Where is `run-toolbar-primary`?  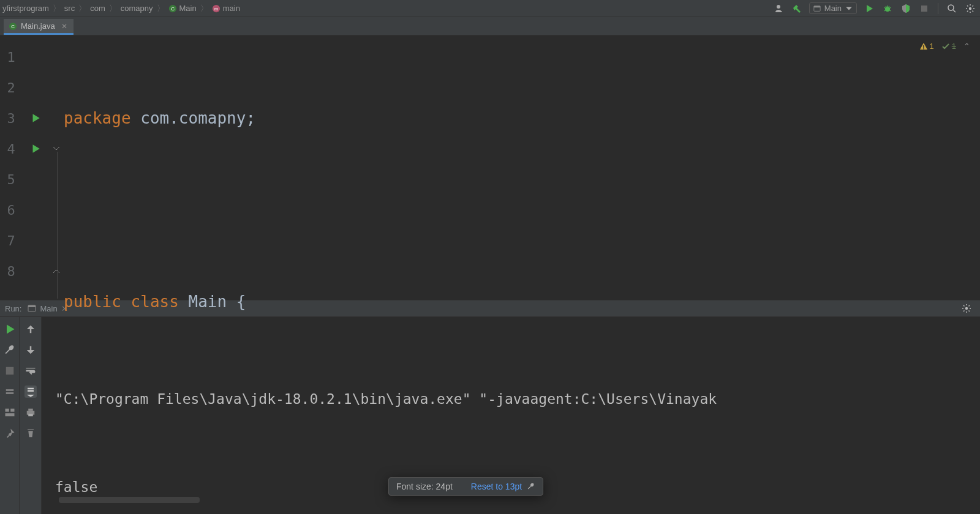 run-toolbar-primary is located at coordinates (10, 415).